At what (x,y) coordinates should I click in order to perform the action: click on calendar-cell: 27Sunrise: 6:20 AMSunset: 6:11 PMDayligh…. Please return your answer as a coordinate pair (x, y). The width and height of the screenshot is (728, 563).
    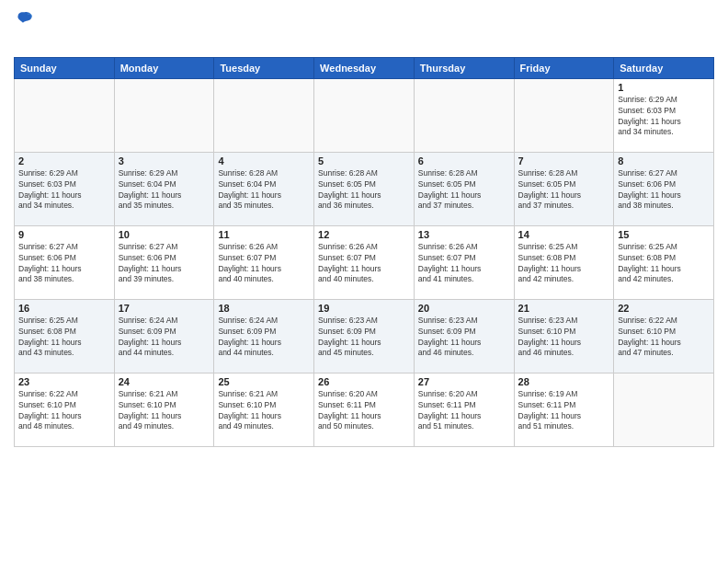
    Looking at the image, I should click on (463, 409).